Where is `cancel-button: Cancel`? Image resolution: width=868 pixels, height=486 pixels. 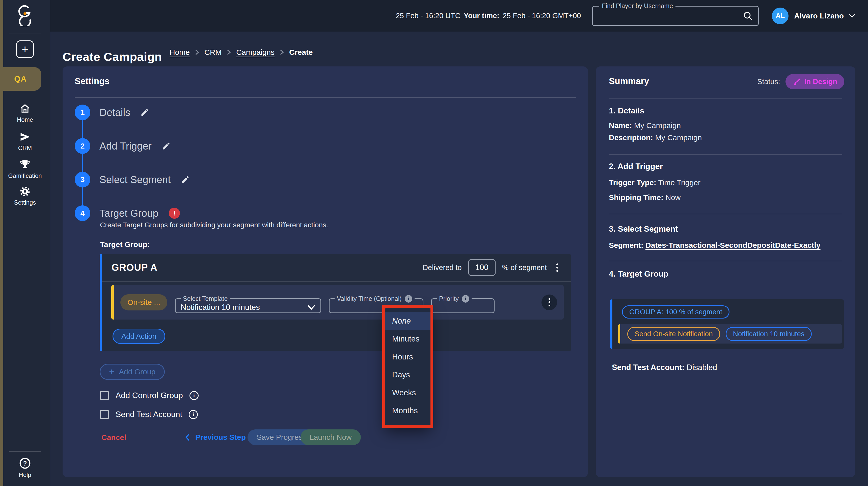
cancel-button: Cancel is located at coordinates (114, 437).